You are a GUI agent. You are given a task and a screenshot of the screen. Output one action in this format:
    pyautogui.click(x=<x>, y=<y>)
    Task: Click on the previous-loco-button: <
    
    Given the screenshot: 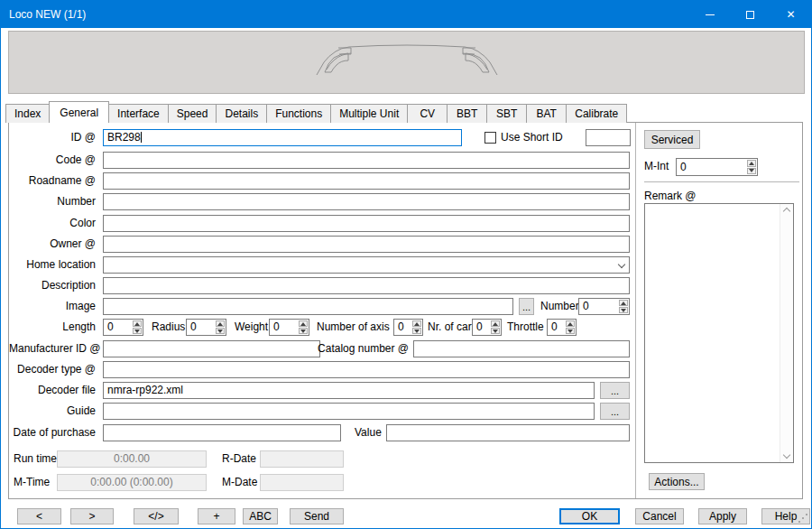 What is the action you would take?
    pyautogui.click(x=40, y=516)
    